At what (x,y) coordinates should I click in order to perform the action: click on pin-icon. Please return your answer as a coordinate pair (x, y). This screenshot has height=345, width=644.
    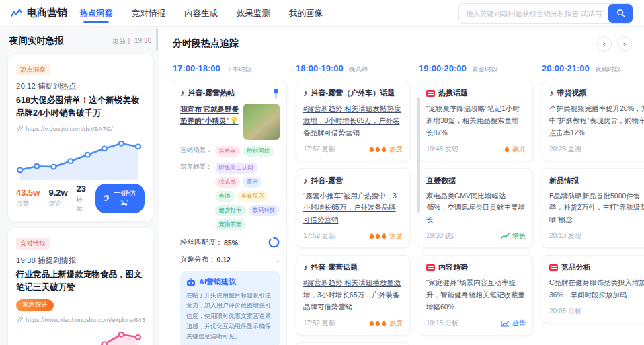
    Looking at the image, I should click on (276, 93).